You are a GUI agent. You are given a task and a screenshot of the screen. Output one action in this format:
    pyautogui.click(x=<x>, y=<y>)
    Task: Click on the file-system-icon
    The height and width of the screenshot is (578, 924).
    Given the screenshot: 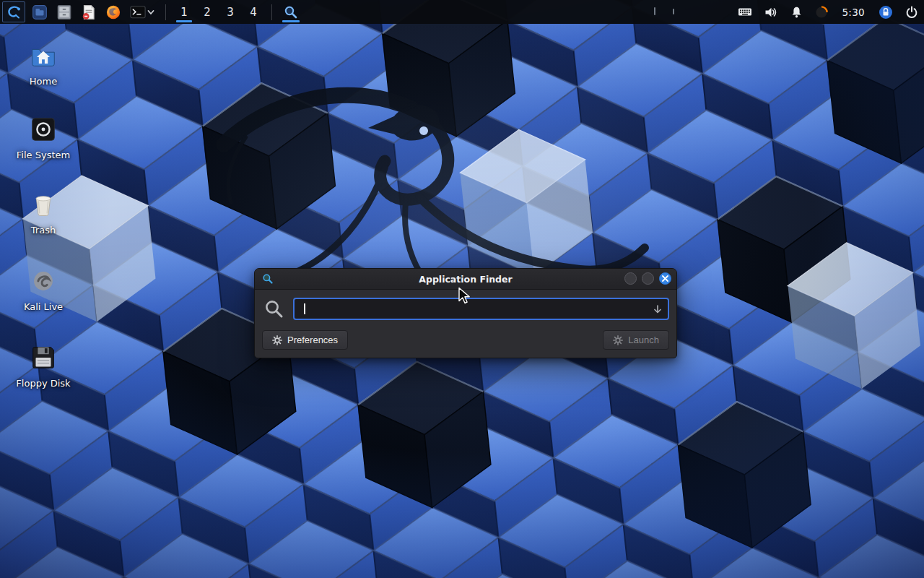 What is the action you would take?
    pyautogui.click(x=43, y=129)
    